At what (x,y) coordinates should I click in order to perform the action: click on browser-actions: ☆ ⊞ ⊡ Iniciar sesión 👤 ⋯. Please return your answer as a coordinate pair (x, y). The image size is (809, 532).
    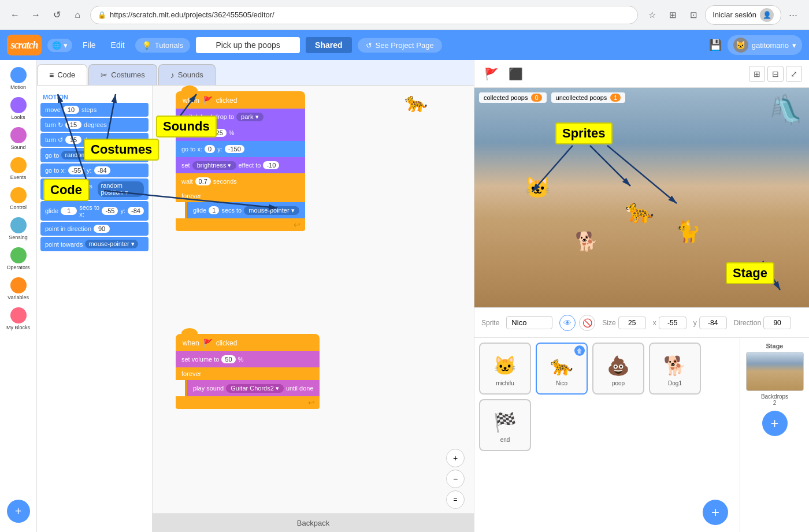
    Looking at the image, I should click on (722, 15).